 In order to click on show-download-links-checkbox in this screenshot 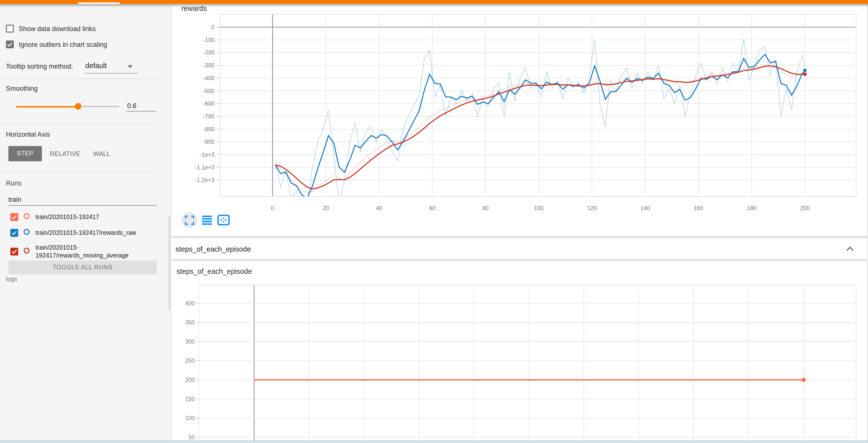, I will do `click(10, 29)`.